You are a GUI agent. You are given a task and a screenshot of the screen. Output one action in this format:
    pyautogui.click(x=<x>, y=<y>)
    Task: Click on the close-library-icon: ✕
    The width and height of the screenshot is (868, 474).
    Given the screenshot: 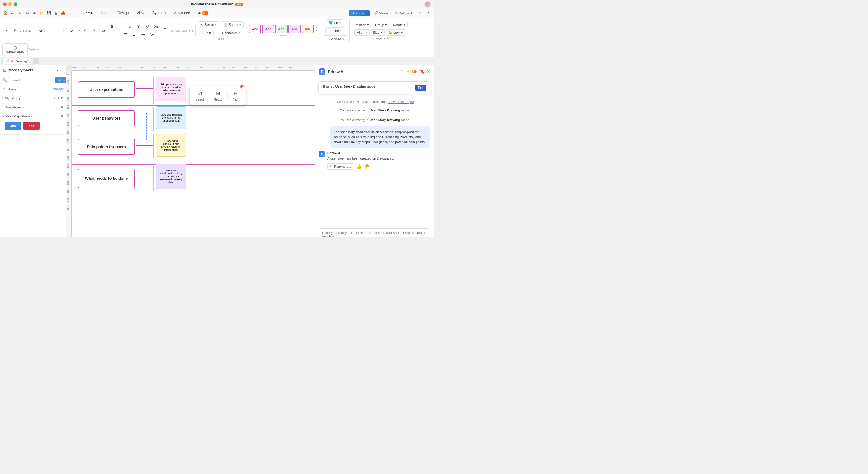 What is the action you would take?
    pyautogui.click(x=62, y=98)
    